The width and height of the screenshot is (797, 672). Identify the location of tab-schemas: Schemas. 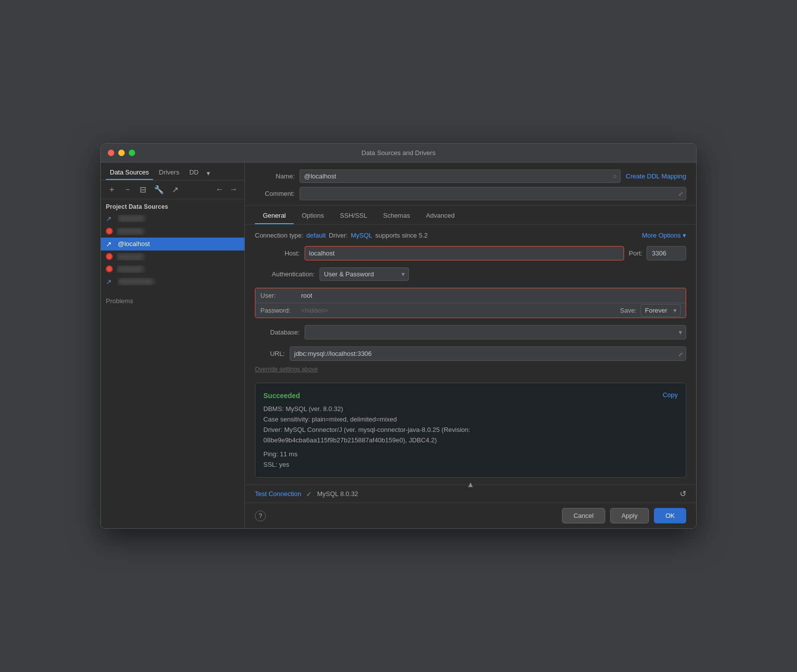
(397, 216).